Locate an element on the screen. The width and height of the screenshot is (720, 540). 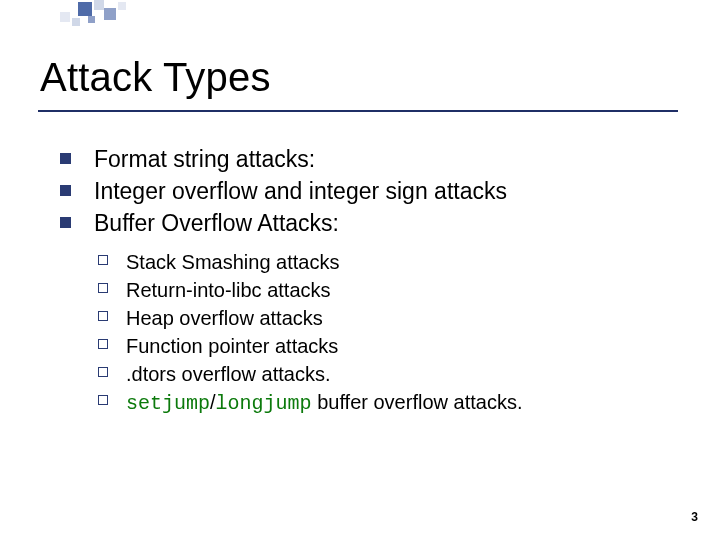
sub-bullet-item: Function pointer attacks is located at coordinates (389, 346).